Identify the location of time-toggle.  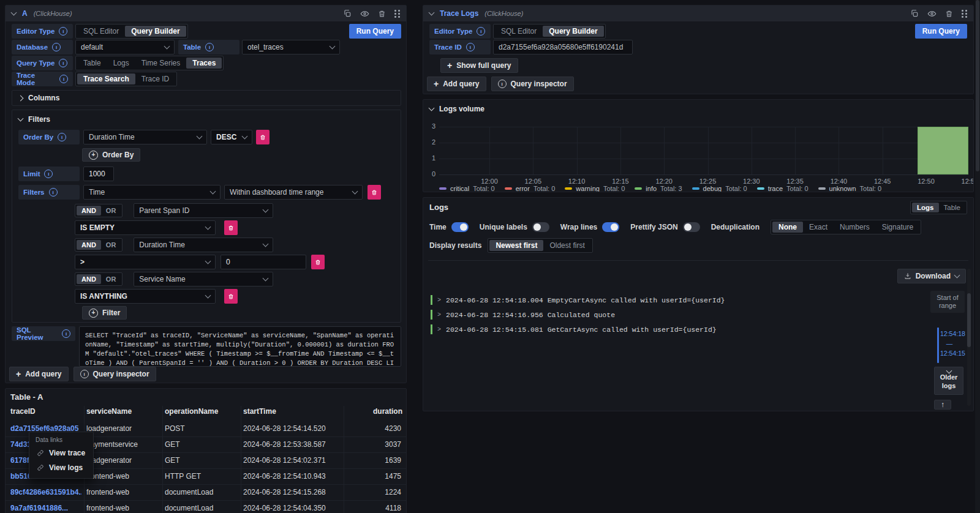
(460, 227).